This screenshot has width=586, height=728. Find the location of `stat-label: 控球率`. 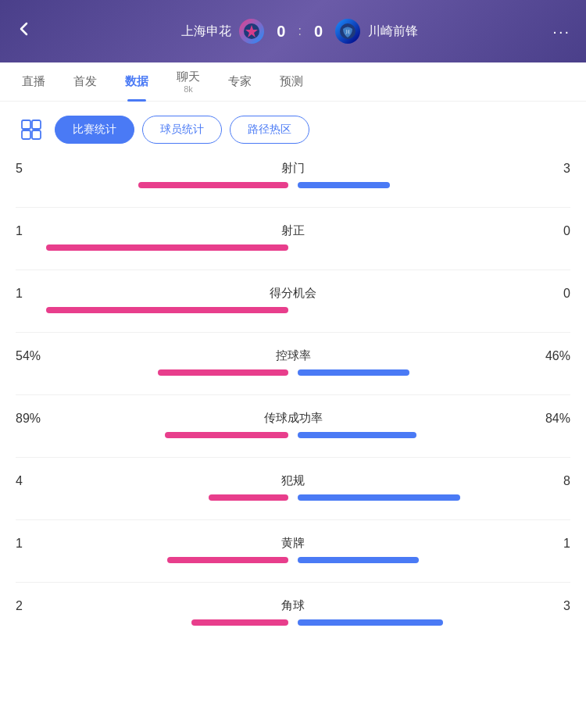

stat-label: 控球率 is located at coordinates (293, 356).